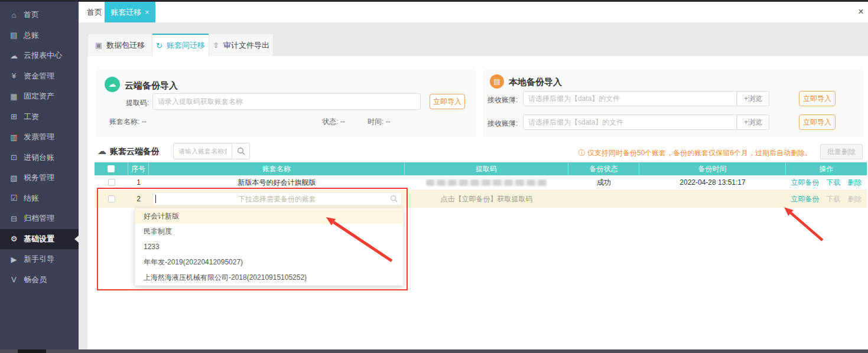 This screenshot has height=353, width=868. I want to click on member-icon: Ⅴ, so click(14, 280).